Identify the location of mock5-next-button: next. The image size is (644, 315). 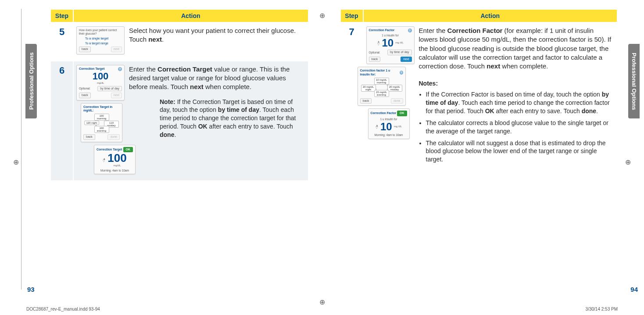
(117, 49).